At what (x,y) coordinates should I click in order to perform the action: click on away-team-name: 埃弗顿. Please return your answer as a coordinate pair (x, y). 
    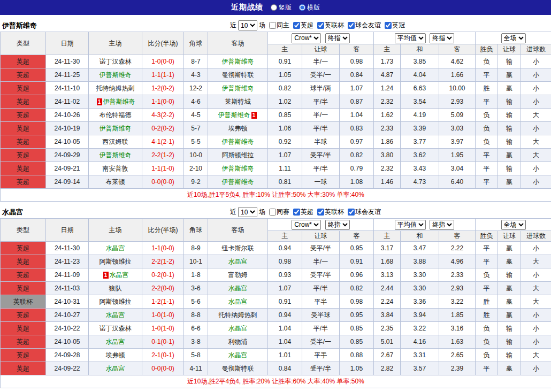
    Looking at the image, I should click on (238, 128).